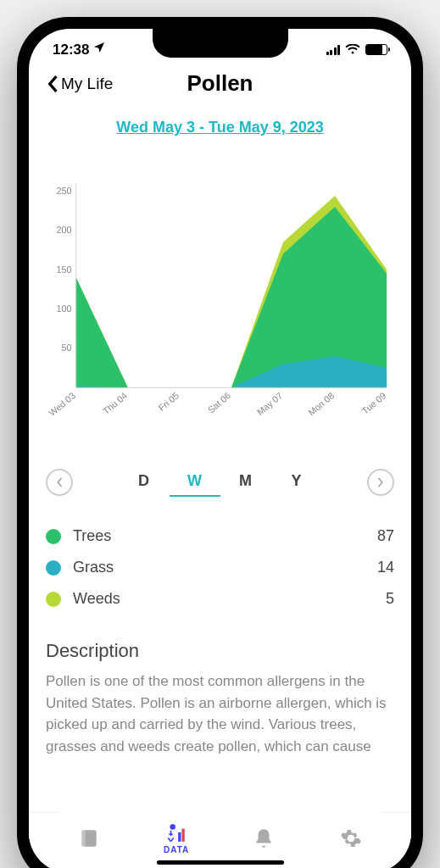 The width and height of the screenshot is (440, 868). What do you see at coordinates (386, 536) in the screenshot?
I see `legend-value: 87` at bounding box center [386, 536].